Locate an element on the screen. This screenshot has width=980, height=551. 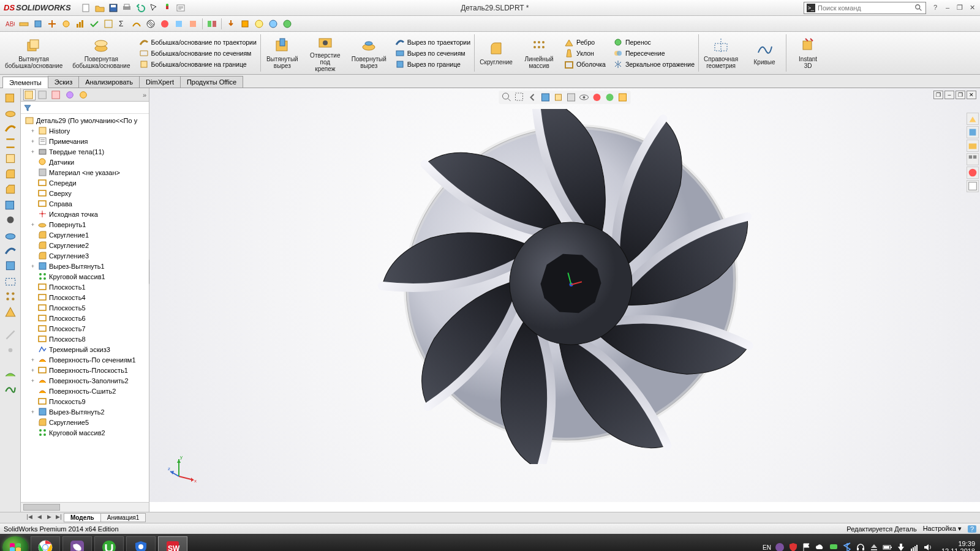
status-help-icon: ? is located at coordinates (972, 529).